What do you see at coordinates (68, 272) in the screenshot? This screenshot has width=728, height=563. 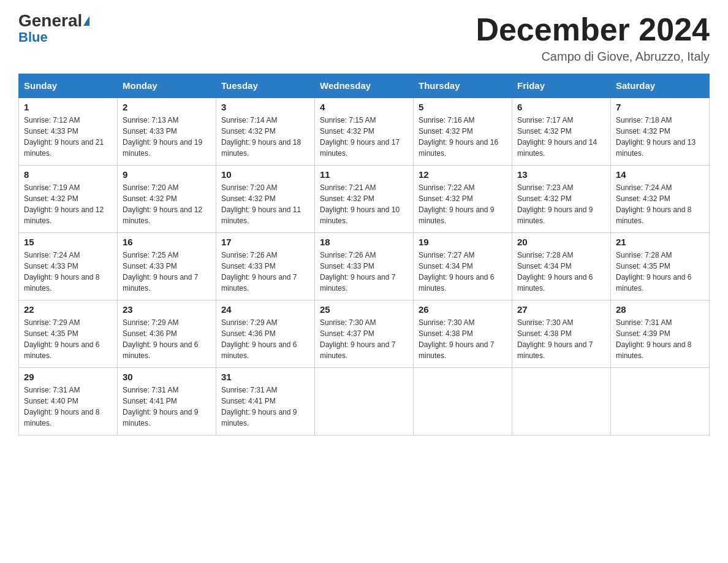 I see `day-info: Sunrise: 7:24 AMSunset: 4:33 PMDaylight:…` at bounding box center [68, 272].